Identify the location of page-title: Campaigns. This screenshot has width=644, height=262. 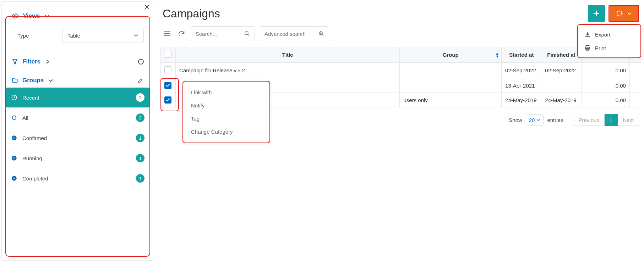
(191, 13).